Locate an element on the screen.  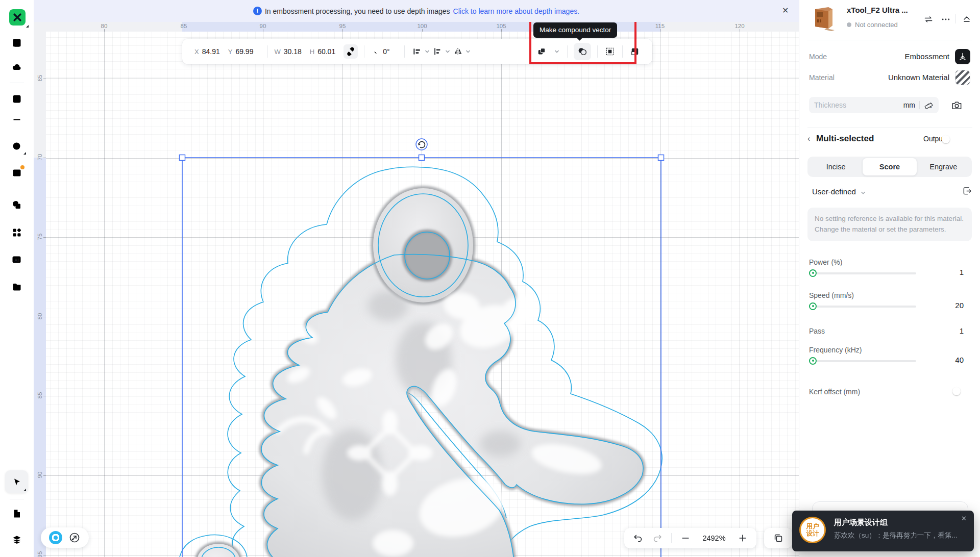
camera-measure-icon is located at coordinates (957, 106).